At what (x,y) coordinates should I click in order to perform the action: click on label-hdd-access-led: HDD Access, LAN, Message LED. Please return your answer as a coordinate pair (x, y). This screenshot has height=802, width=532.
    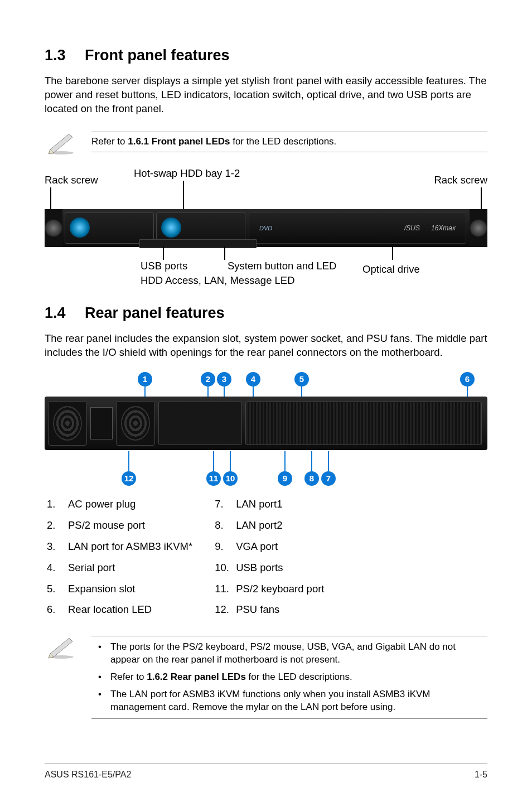
    Looking at the image, I should click on (217, 281).